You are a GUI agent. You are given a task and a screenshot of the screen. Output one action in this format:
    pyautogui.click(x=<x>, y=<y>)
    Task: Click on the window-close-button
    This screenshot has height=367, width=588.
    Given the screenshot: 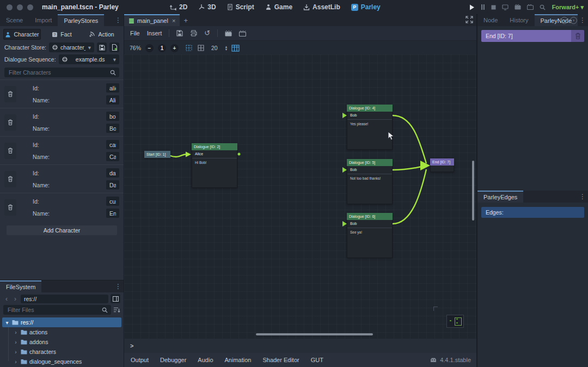 What is the action you would take?
    pyautogui.click(x=10, y=8)
    